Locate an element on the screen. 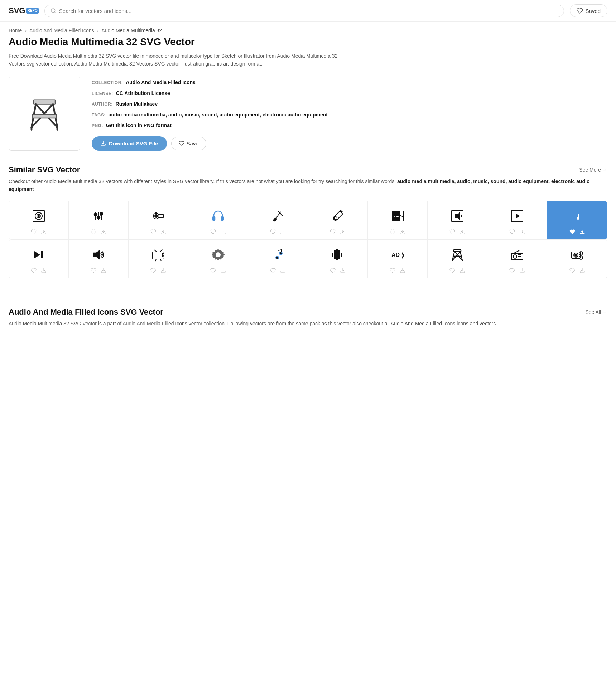 Image resolution: width=616 pixels, height=684 pixels. breadcrumb-collection: Audio And Media Filled Icons is located at coordinates (62, 30).